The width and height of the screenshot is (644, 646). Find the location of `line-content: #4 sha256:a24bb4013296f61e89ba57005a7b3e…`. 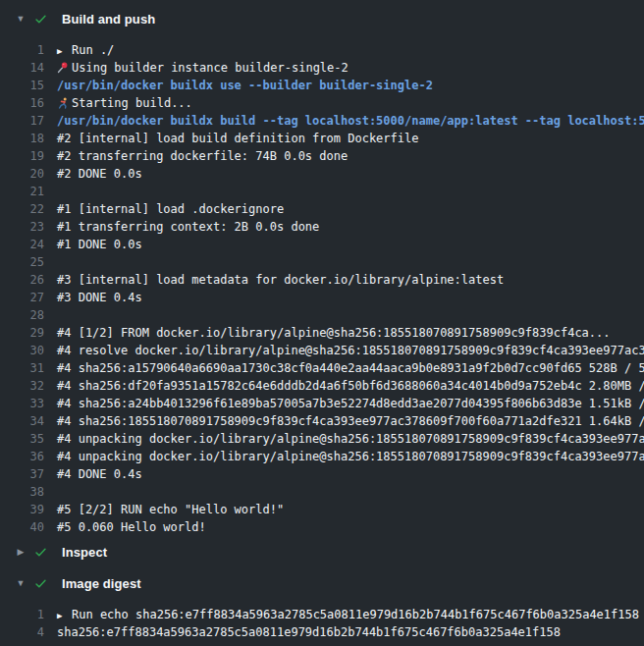

line-content: #4 sha256:a24bb4013296f61e89ba57005a7b3e… is located at coordinates (344, 404).